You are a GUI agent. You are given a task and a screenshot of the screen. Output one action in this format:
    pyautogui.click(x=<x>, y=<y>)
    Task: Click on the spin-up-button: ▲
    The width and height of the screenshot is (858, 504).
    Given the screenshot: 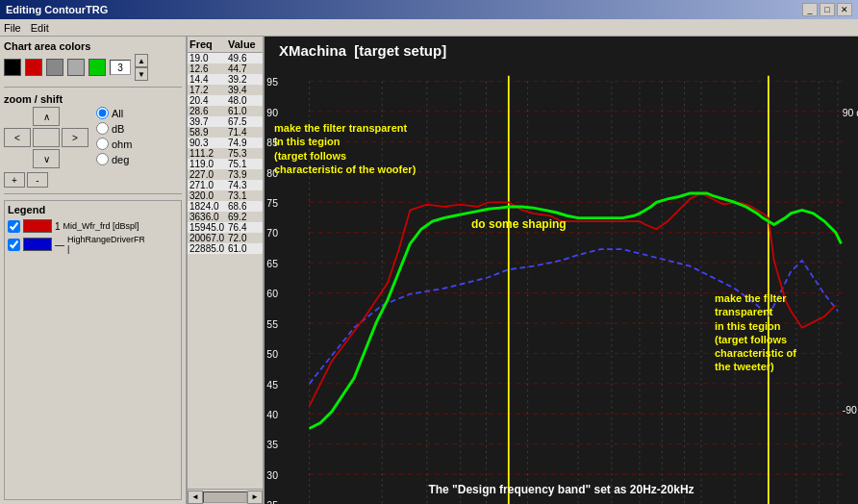 What is the action you would take?
    pyautogui.click(x=141, y=61)
    